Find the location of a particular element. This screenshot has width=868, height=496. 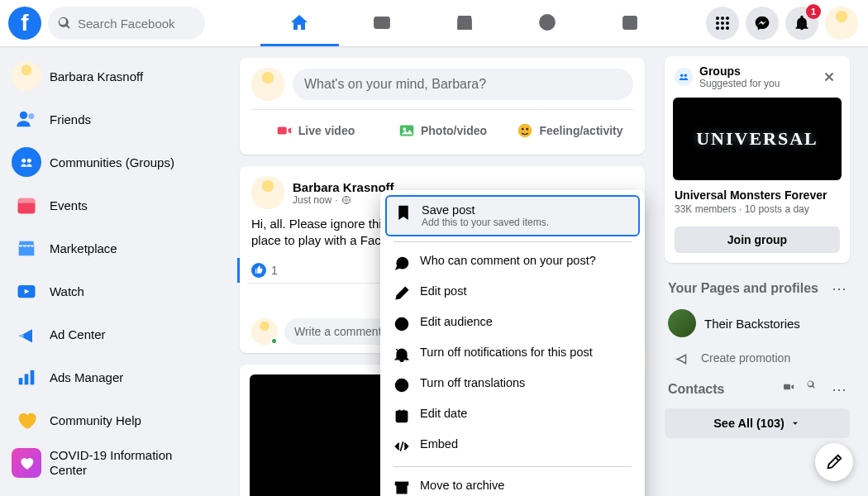

photo-icon is located at coordinates (407, 131).